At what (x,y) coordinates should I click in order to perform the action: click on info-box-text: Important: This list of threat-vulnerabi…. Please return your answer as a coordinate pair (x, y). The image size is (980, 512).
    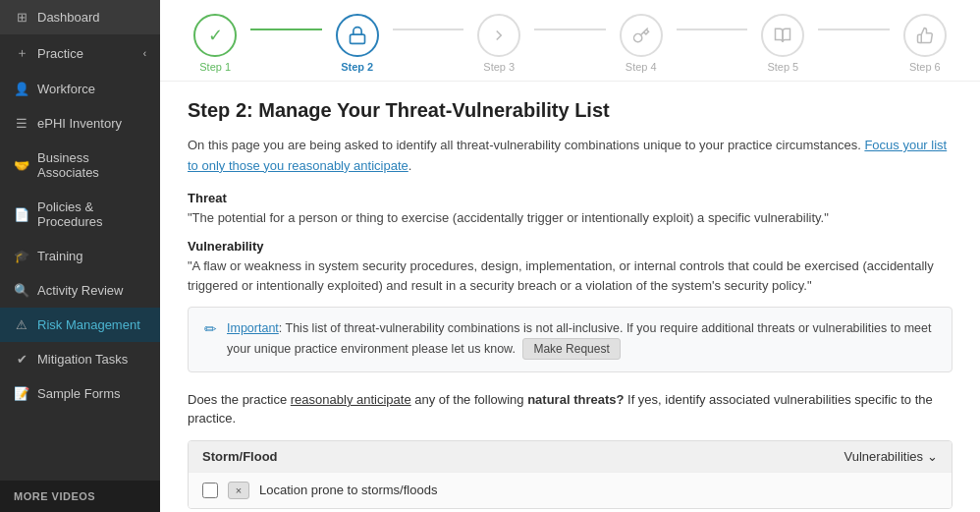
    Looking at the image, I should click on (581, 340).